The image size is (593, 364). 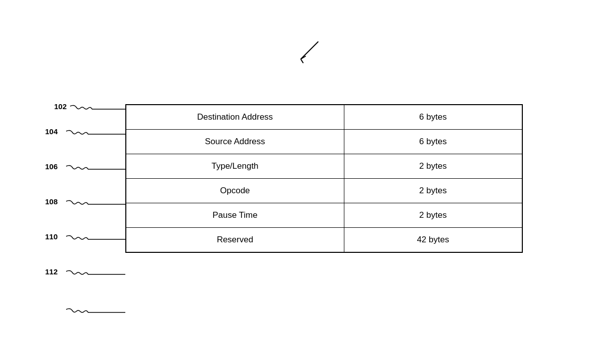 What do you see at coordinates (235, 166) in the screenshot?
I see `table-row-label: Type/Length` at bounding box center [235, 166].